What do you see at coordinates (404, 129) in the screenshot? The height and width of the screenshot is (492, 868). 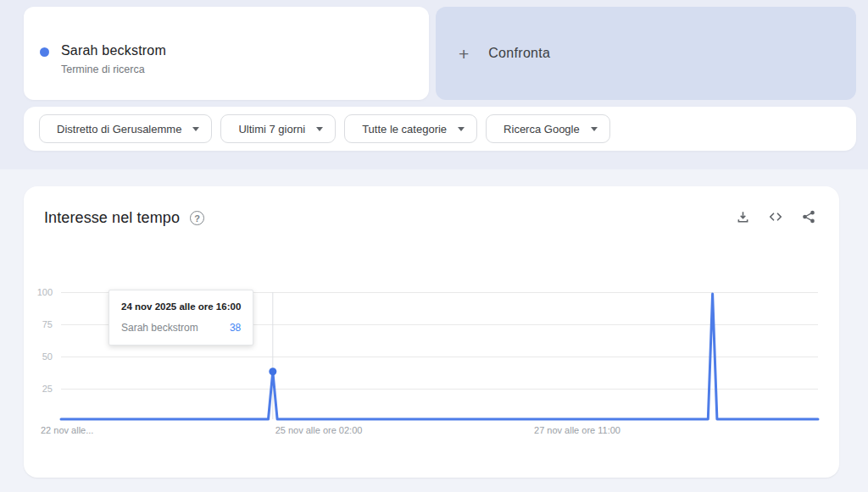 I see `filter-category-label: Tutte le categorie` at bounding box center [404, 129].